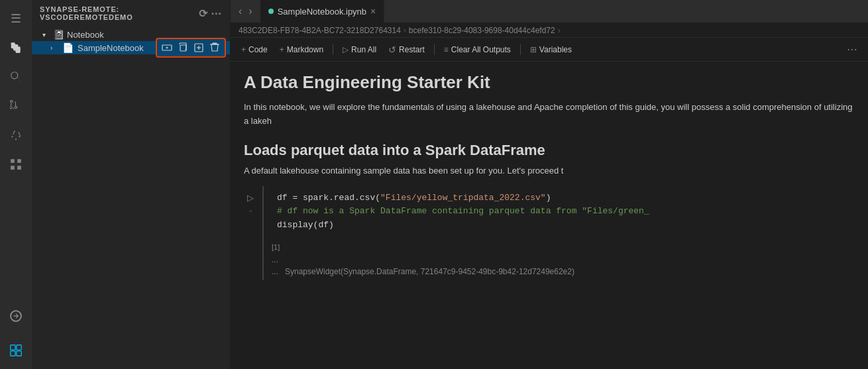 Image resolution: width=868 pixels, height=369 pixels. I want to click on tab-label: SampleNotebook.ipynb, so click(322, 12).